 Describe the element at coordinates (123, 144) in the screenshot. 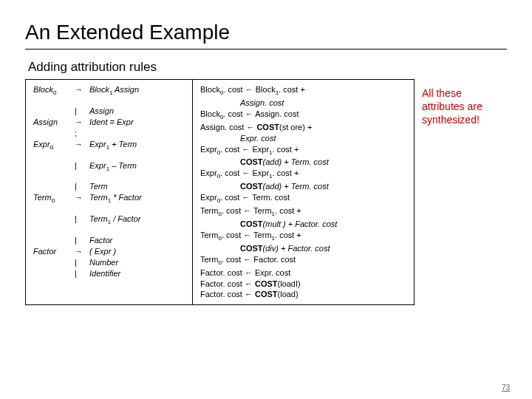

I see `rhs: + Term` at that location.